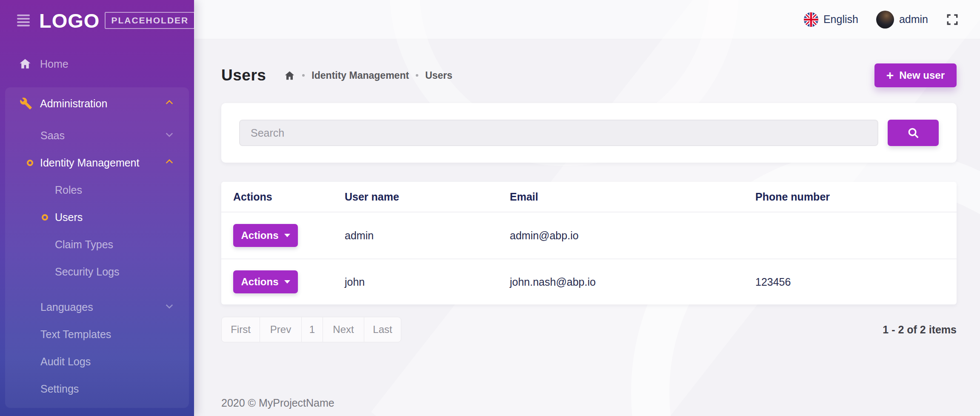 This screenshot has height=416, width=980. I want to click on cell-email: admin@abp.io, so click(632, 236).